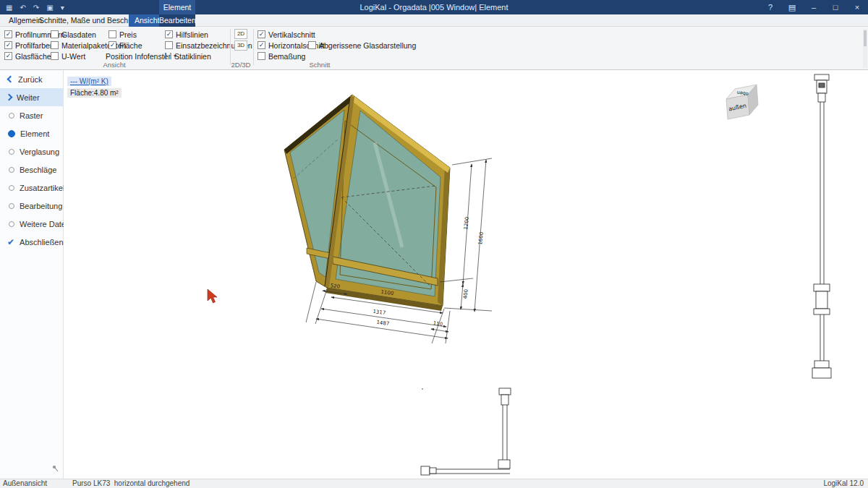 The width and height of the screenshot is (868, 488). Describe the element at coordinates (62, 7) in the screenshot. I see `qat-dropdown-icon: ▾` at that location.